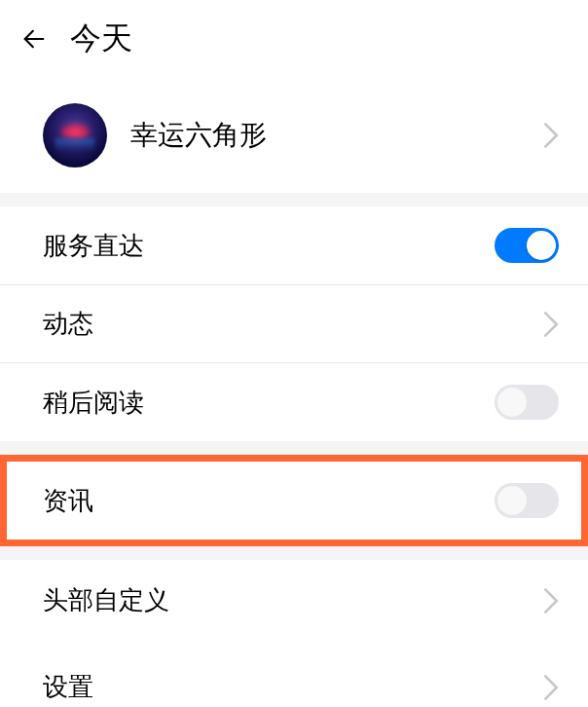 Image resolution: width=588 pixels, height=707 pixels. I want to click on dynamic-label: 动态, so click(293, 323).